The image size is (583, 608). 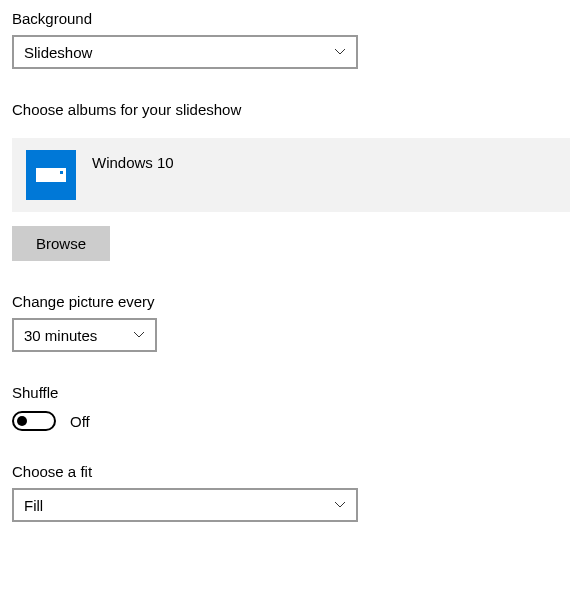 What do you see at coordinates (292, 492) in the screenshot?
I see `fit-section: Choose a fit Fill` at bounding box center [292, 492].